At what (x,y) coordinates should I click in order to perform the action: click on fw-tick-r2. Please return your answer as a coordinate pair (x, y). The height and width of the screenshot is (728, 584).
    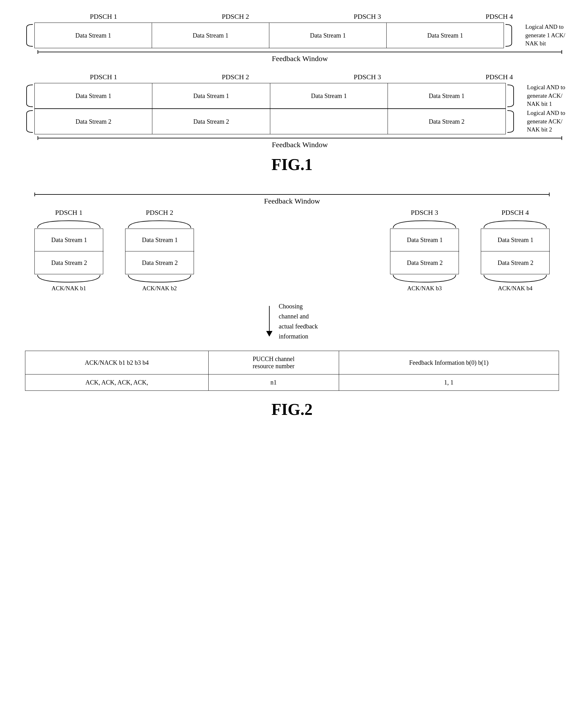
    Looking at the image, I should click on (562, 138).